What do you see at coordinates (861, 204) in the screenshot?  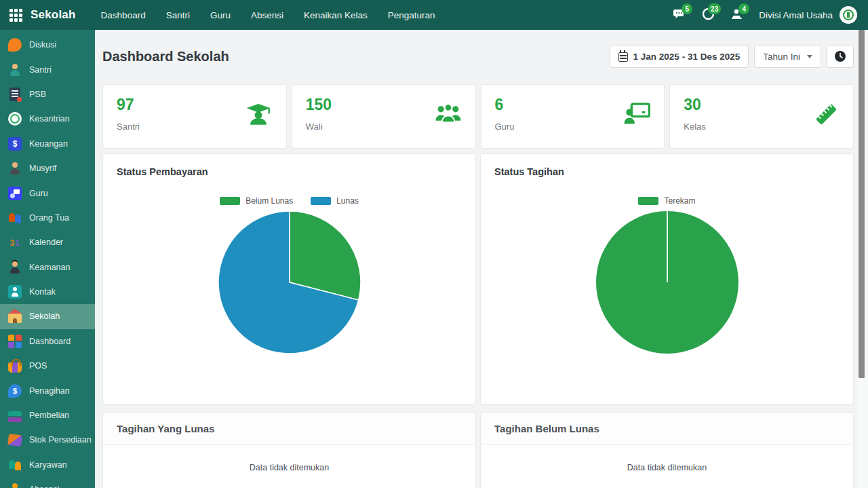 I see `scrollbar-thumb` at bounding box center [861, 204].